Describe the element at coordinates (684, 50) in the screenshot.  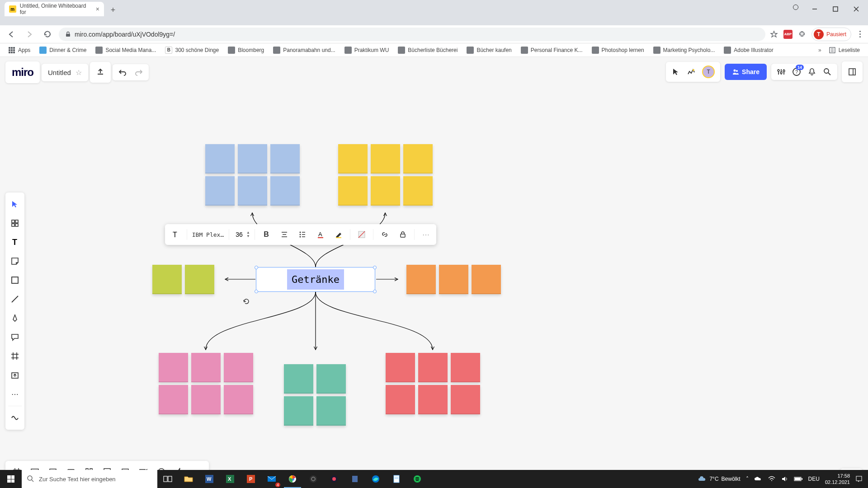
I see `bookmark-item: Marketing Psycholo...` at that location.